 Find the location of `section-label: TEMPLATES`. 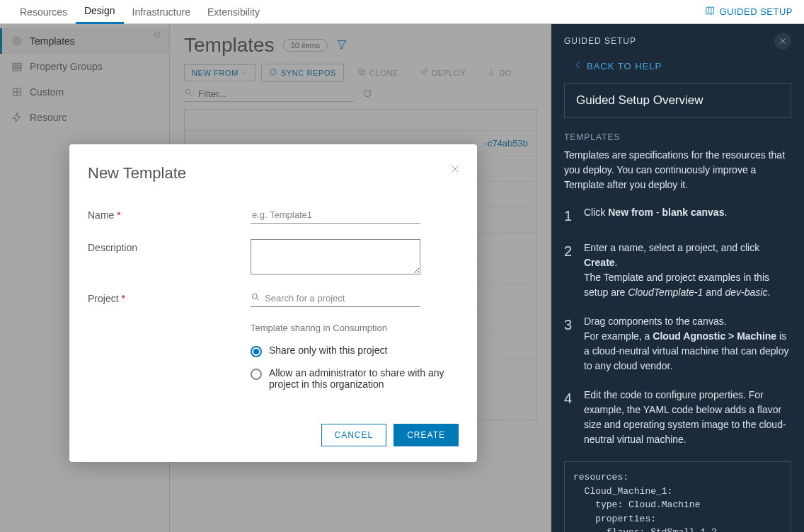

section-label: TEMPLATES is located at coordinates (678, 137).